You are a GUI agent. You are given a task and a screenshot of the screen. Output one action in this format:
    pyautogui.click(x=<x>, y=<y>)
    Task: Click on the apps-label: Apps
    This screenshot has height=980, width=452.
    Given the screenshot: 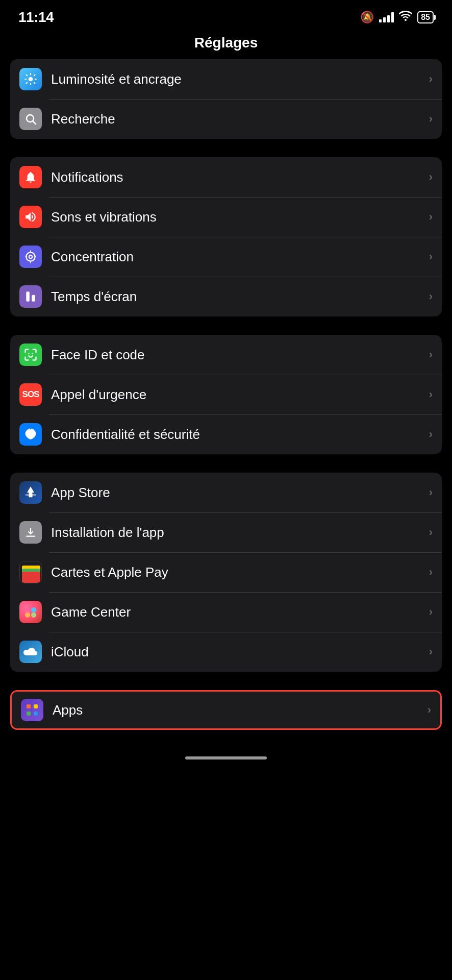 What is the action you would take?
    pyautogui.click(x=240, y=710)
    